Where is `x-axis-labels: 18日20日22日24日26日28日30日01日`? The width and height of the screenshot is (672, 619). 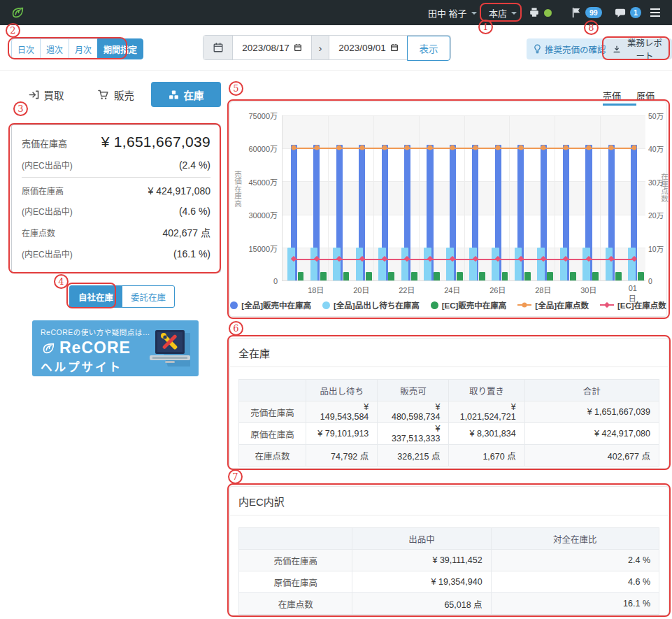
x-axis-labels: 18日20日22日24日26日28日30日01日 is located at coordinates (464, 289).